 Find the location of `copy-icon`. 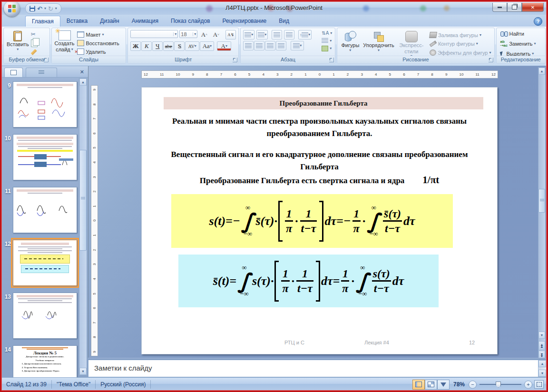

copy-icon is located at coordinates (34, 43).